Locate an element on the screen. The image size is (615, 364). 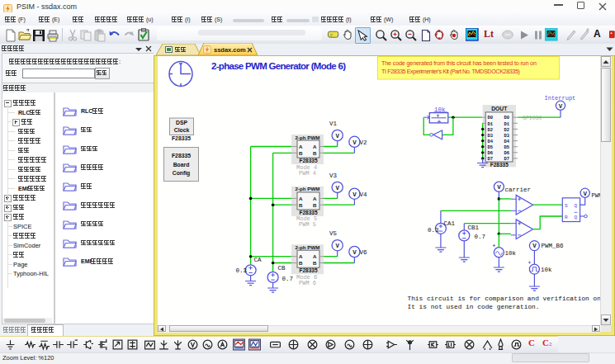
svg-text: DSP is located at coordinates (182, 122).